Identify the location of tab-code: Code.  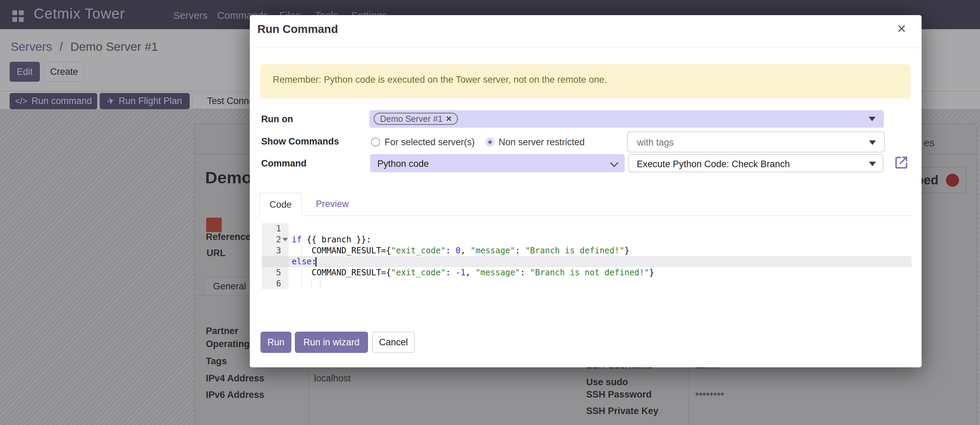
(281, 205).